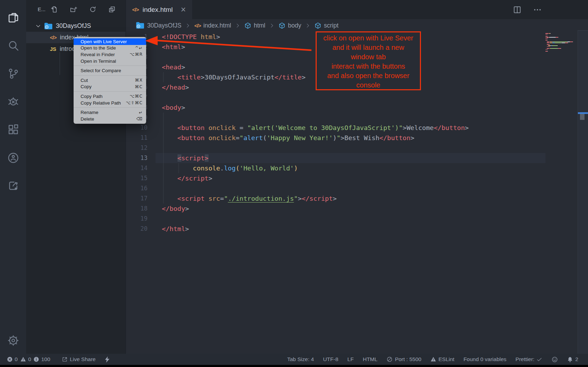  Describe the element at coordinates (336, 168) in the screenshot. I see `code-line-14: 14 console.log('Hello, World')` at that location.